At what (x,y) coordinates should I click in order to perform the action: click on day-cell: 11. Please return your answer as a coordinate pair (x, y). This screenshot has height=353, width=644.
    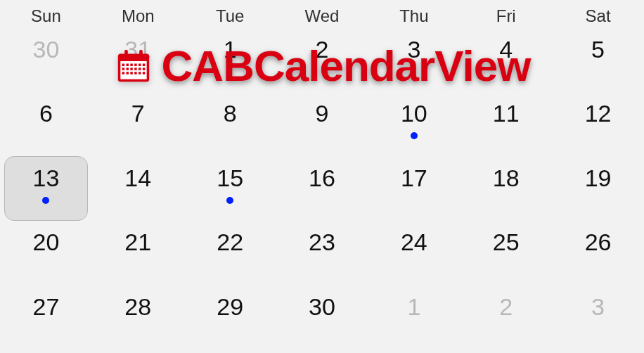
    Looking at the image, I should click on (506, 128).